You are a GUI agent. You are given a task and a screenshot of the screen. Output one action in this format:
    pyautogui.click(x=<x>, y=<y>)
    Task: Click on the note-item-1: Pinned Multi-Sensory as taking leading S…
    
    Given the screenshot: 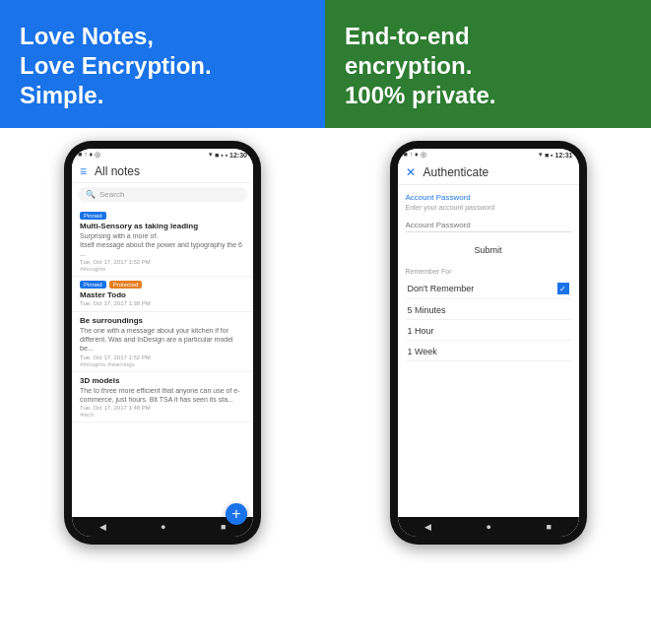 What is the action you would take?
    pyautogui.click(x=163, y=242)
    